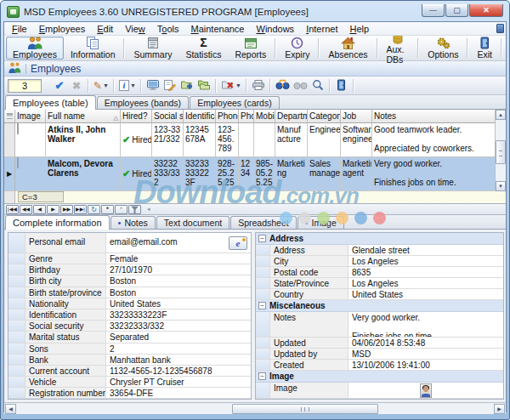  What do you see at coordinates (325, 116) in the screenshot?
I see `column-header-category: Category` at bounding box center [325, 116].